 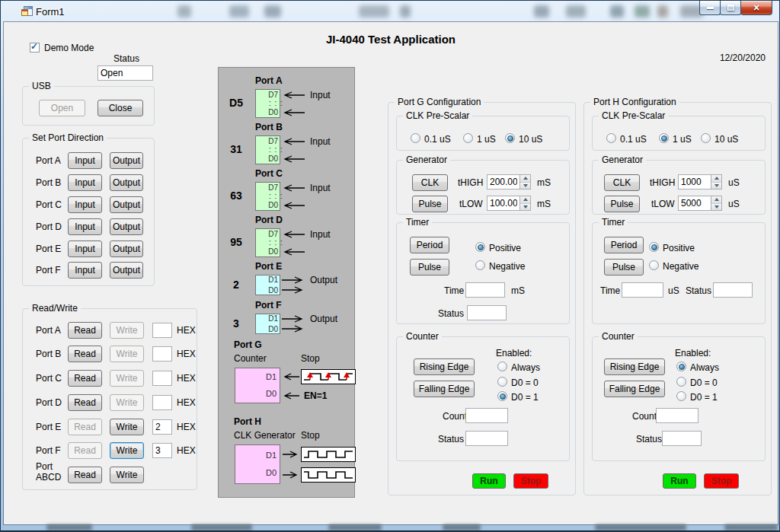 What do you see at coordinates (126, 403) in the screenshot?
I see `rw-port-d-write-button: Write` at bounding box center [126, 403].